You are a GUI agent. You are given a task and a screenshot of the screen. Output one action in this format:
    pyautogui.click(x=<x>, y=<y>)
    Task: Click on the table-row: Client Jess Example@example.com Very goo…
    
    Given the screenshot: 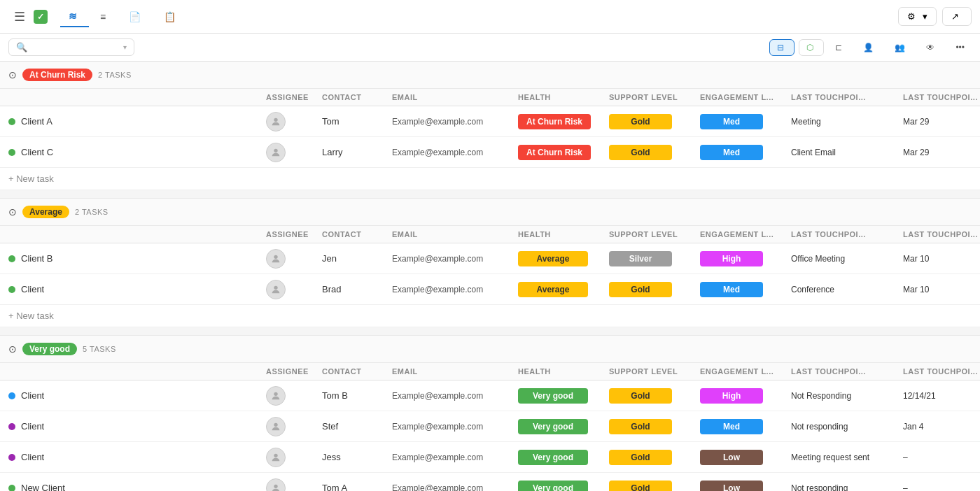 What is the action you would take?
    pyautogui.click(x=490, y=457)
    